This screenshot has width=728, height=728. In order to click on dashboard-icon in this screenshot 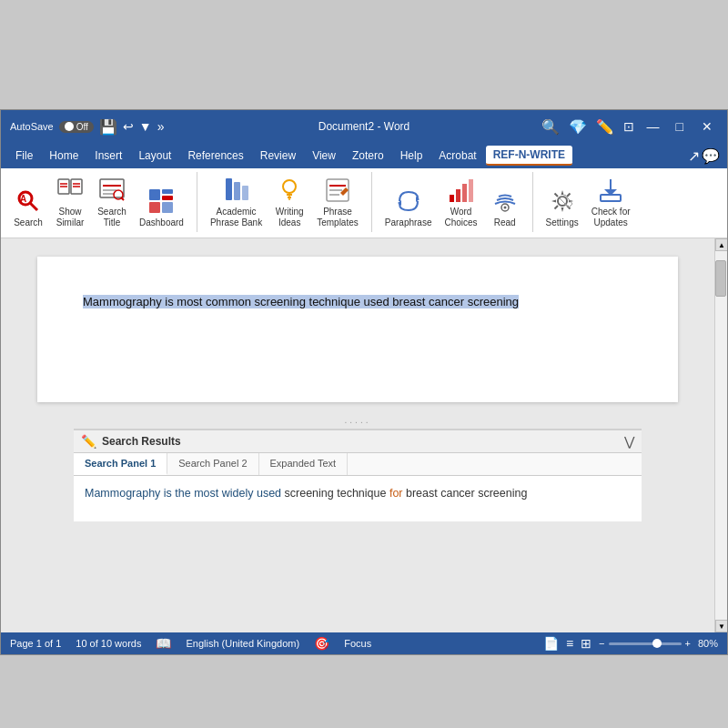, I will do `click(161, 201)`.